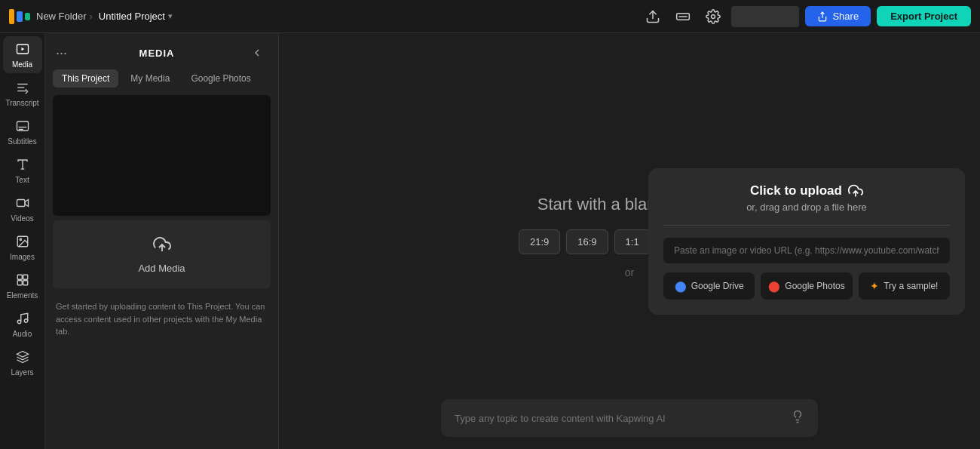 This screenshot has height=449, width=980. What do you see at coordinates (807, 251) in the screenshot?
I see `url-input` at bounding box center [807, 251].